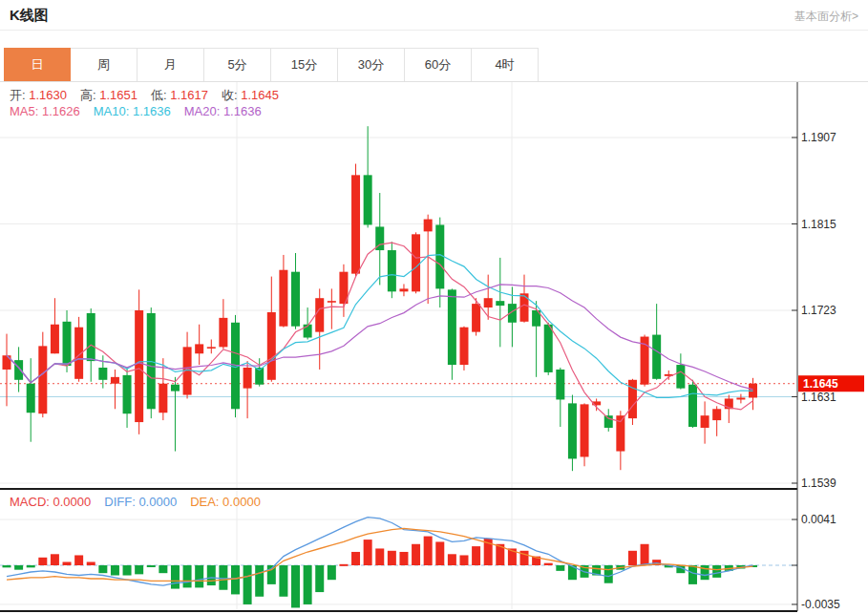 The width and height of the screenshot is (868, 614). What do you see at coordinates (819, 519) in the screenshot?
I see `macd-tick-0: 0.0041` at bounding box center [819, 519].